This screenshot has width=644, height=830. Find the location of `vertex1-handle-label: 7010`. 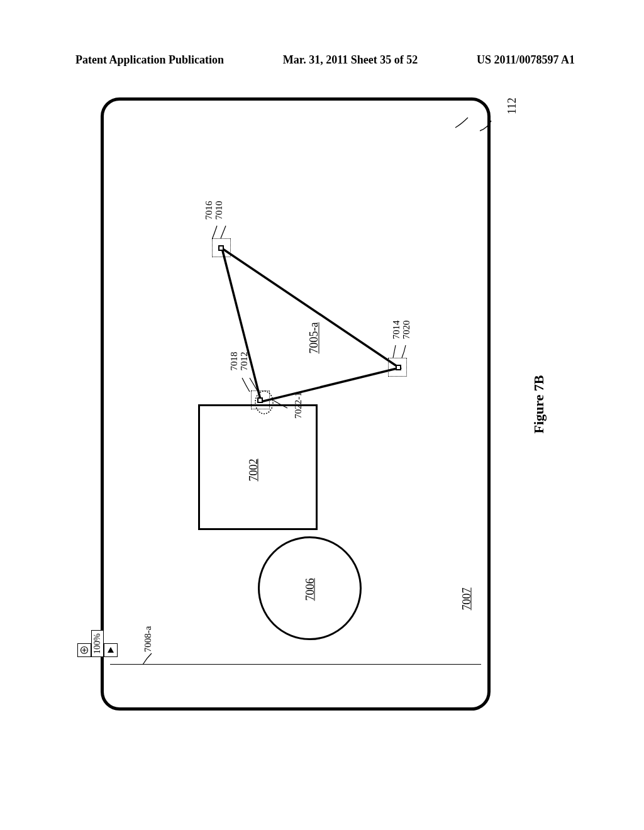

vertex1-handle-label: 7010 is located at coordinates (219, 211).